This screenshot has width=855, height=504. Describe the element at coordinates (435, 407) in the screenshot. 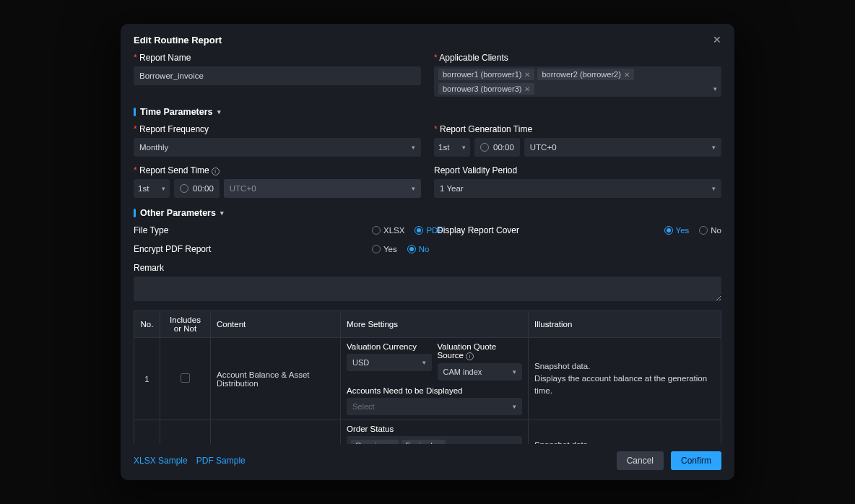

I see `accounts-select: Select▾` at that location.